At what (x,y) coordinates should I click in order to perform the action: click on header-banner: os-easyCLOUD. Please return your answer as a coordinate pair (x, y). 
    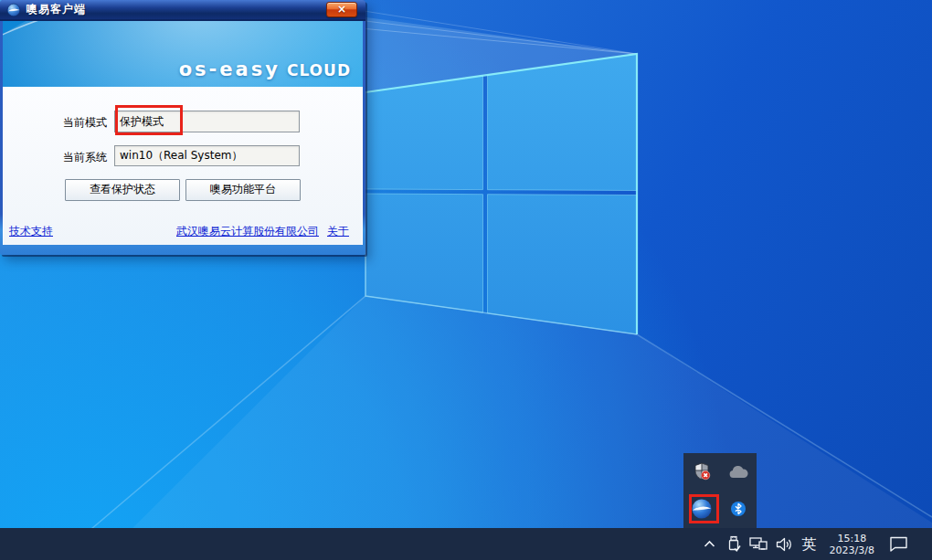
    Looking at the image, I should click on (183, 54).